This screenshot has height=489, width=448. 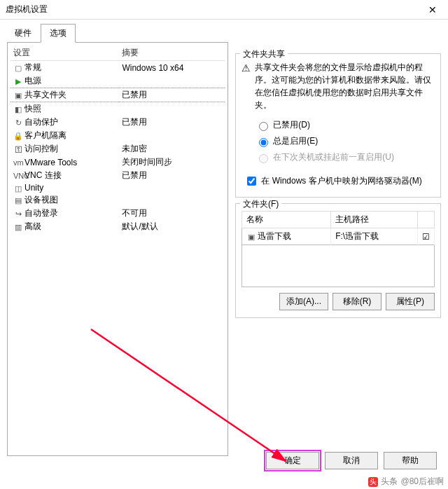 What do you see at coordinates (293, 461) in the screenshot?
I see `ok-button: 确定` at bounding box center [293, 461].